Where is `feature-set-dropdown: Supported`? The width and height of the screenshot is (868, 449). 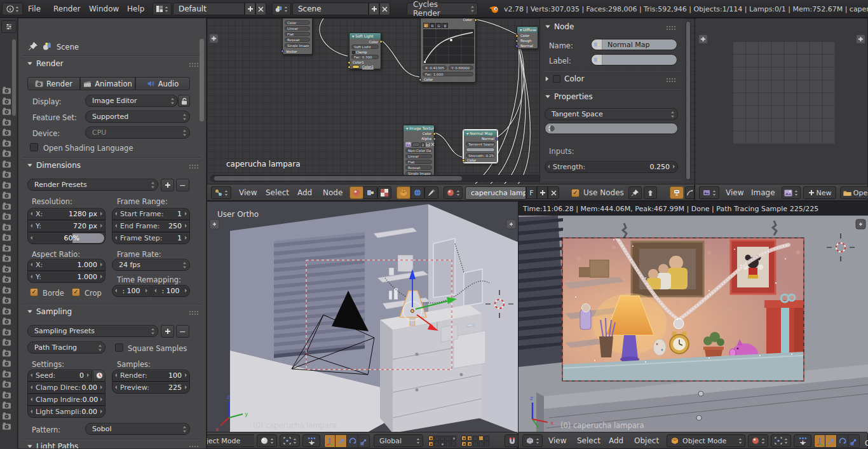 feature-set-dropdown: Supported is located at coordinates (137, 117).